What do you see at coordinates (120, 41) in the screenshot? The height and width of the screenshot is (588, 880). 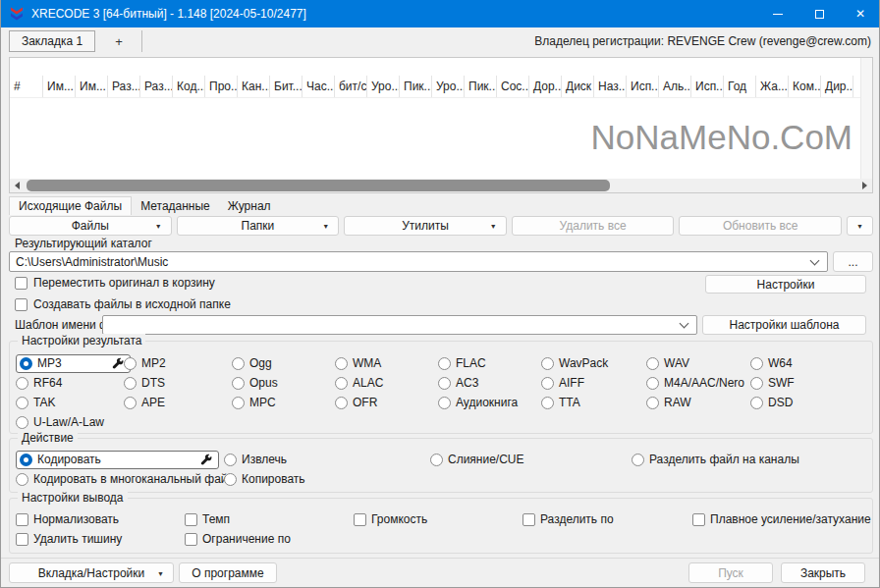 I see `add-tab-button: +` at bounding box center [120, 41].